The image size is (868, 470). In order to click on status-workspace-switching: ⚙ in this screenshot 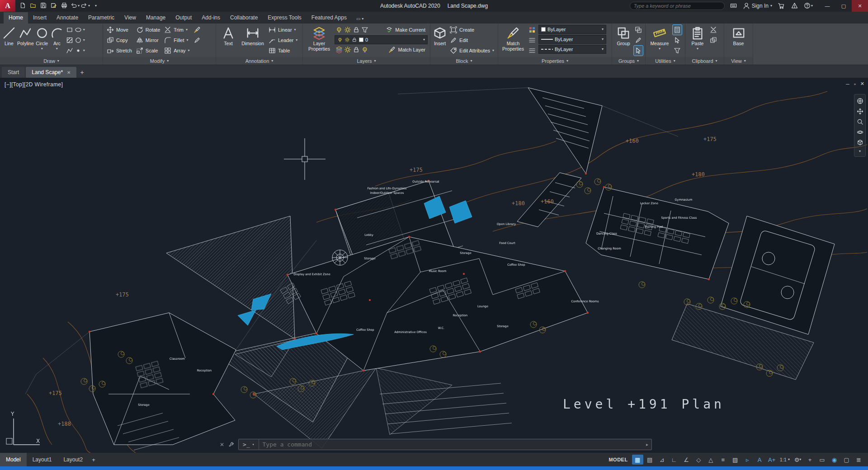, I will do `click(797, 460)`.